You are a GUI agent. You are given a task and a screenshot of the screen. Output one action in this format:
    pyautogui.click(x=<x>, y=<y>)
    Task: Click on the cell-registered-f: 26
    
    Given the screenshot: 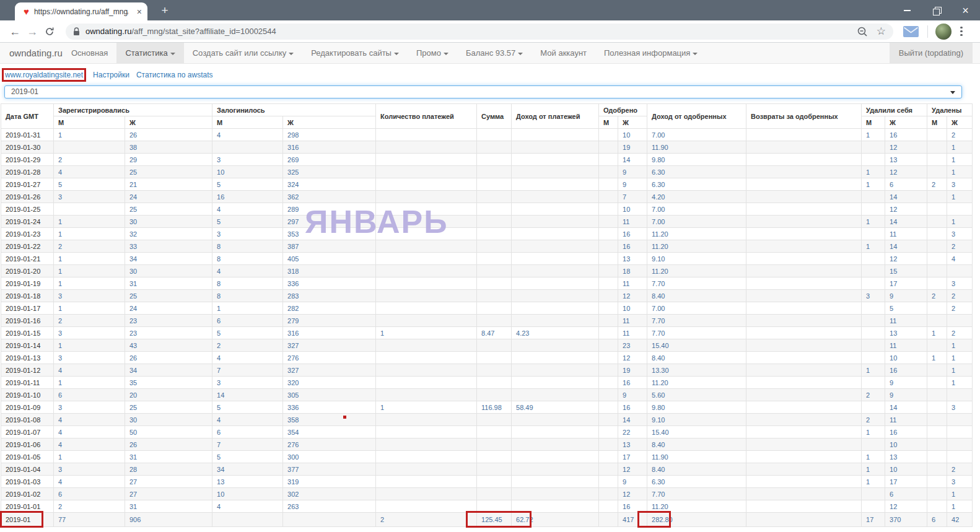 What is the action you would take?
    pyautogui.click(x=168, y=135)
    